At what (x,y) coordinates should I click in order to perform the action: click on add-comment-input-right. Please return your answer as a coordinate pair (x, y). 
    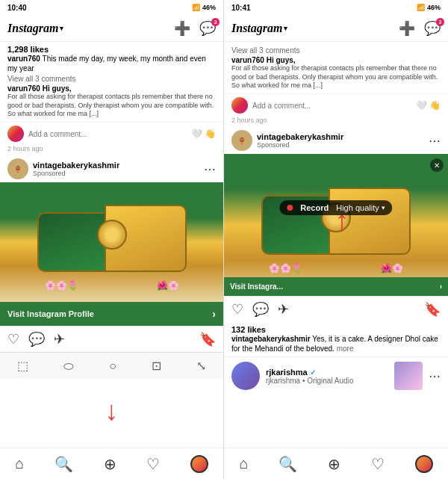
    Looking at the image, I should click on (332, 106).